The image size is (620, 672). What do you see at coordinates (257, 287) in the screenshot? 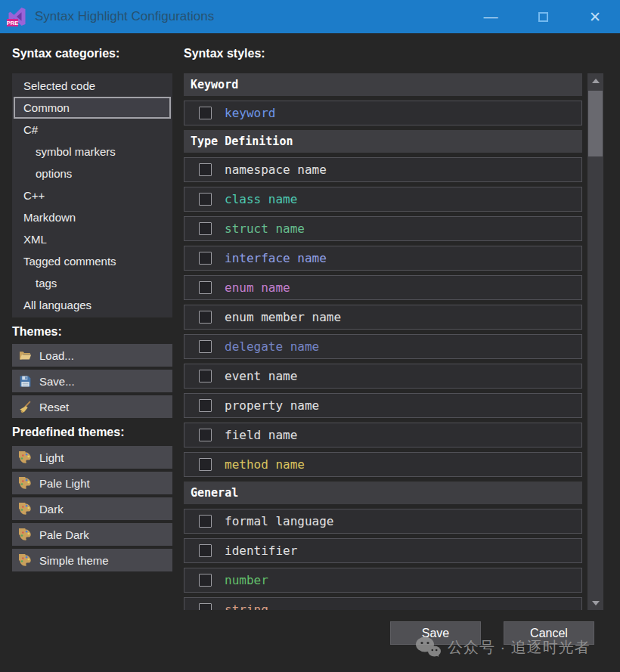
I see `style-label: enum name` at bounding box center [257, 287].